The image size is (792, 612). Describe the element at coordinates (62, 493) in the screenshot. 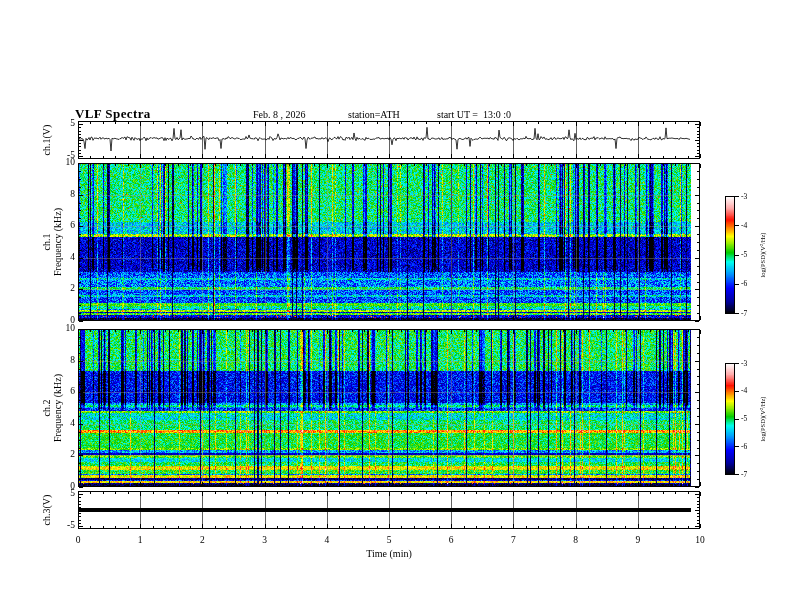

I see `ch3-volt-tick-label: 5` at that location.